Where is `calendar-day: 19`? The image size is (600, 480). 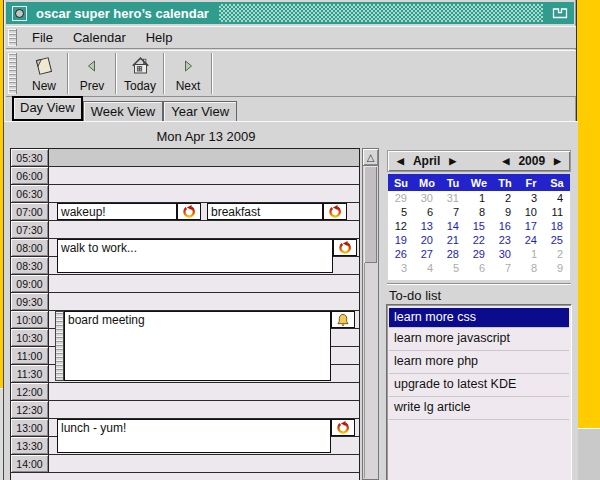 calendar-day: 19 is located at coordinates (401, 240).